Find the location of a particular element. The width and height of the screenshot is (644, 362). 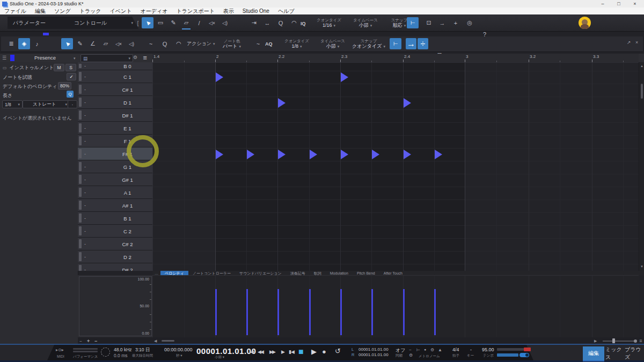

hamburger-icon: ☰ is located at coordinates (4, 58).